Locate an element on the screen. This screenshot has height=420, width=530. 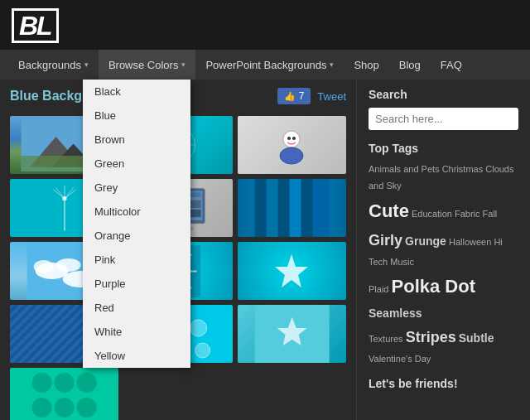
logo: BL is located at coordinates (35, 26).